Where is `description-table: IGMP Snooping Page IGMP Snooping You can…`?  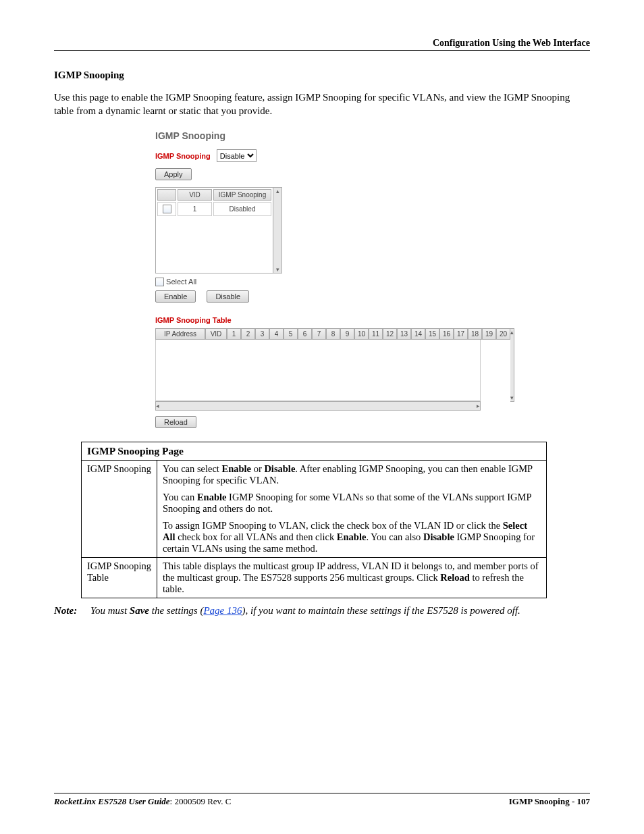
description-table: IGMP Snooping Page IGMP Snooping You can… is located at coordinates (314, 520).